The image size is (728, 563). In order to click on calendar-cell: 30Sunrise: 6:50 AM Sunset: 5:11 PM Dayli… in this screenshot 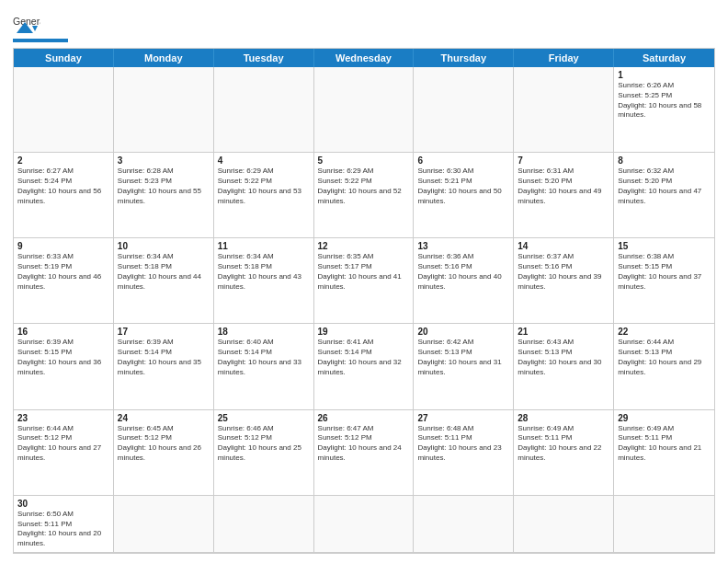, I will do `click(64, 524)`.